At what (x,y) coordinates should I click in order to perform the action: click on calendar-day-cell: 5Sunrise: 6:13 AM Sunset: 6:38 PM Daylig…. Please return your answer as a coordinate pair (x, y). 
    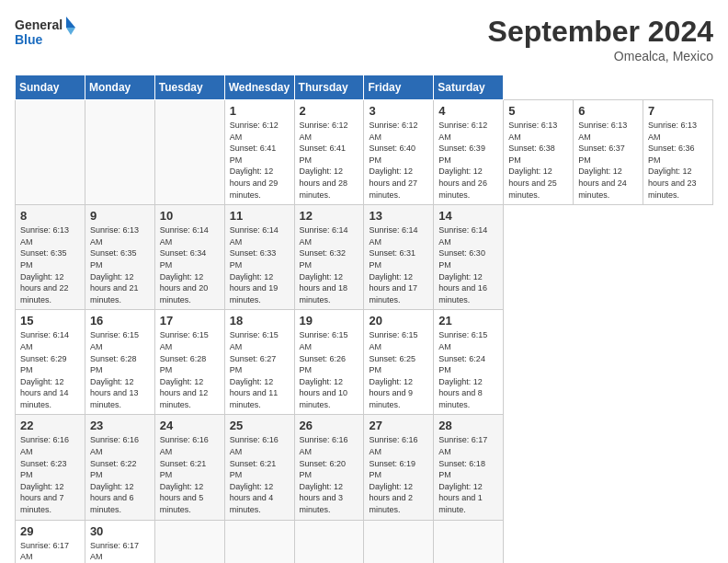
    Looking at the image, I should click on (539, 153).